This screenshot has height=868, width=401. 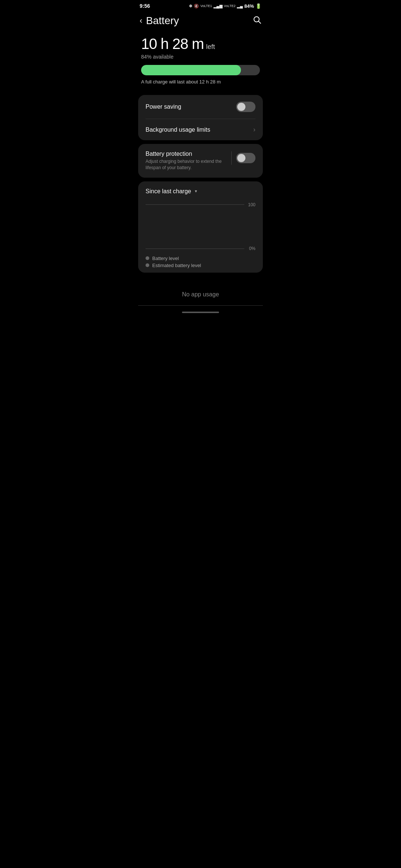 What do you see at coordinates (141, 21) in the screenshot?
I see `back-button: ‹` at bounding box center [141, 21].